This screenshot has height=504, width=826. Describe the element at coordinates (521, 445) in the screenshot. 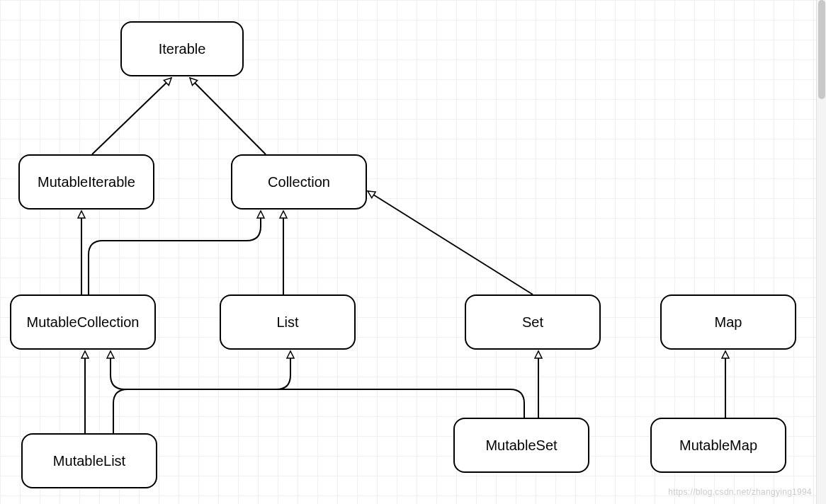

I see `node-mutable-set: MutableSet` at that location.